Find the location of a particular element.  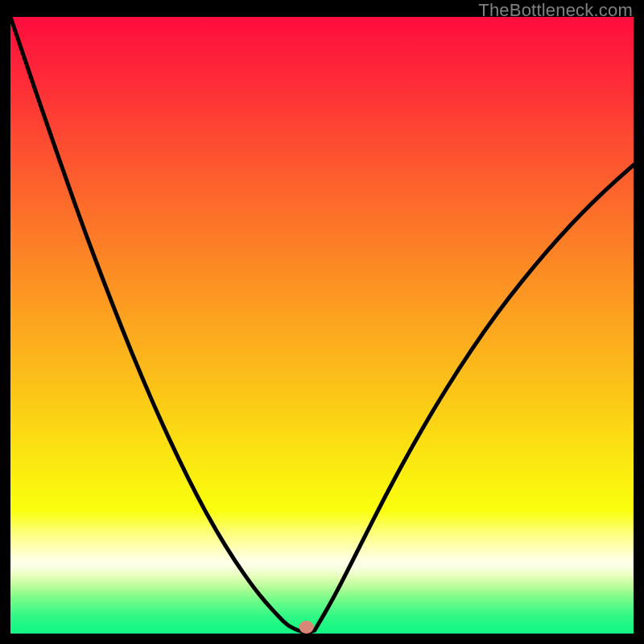

watermark-text: TheBottleneck.com is located at coordinates (555, 10).